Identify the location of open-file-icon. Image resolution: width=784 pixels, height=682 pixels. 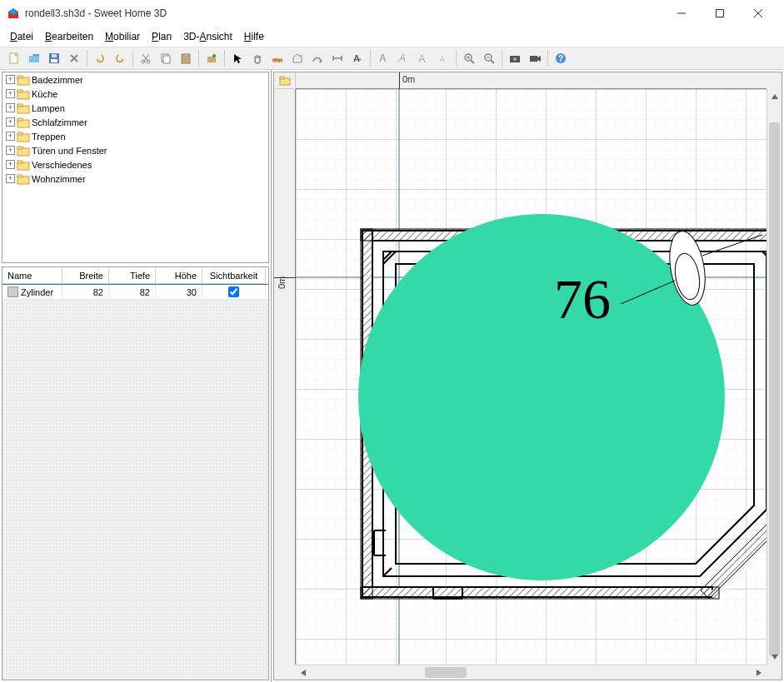
(34, 58).